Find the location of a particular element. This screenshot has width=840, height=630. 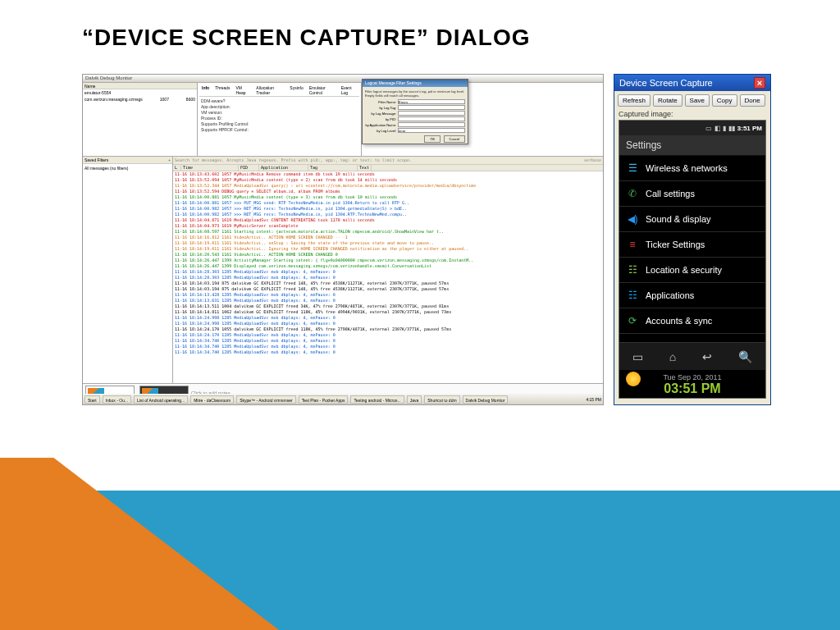

log-row: 11-16 18:14:13.511 1004 dalvikvm GC EXPL… is located at coordinates (388, 307).